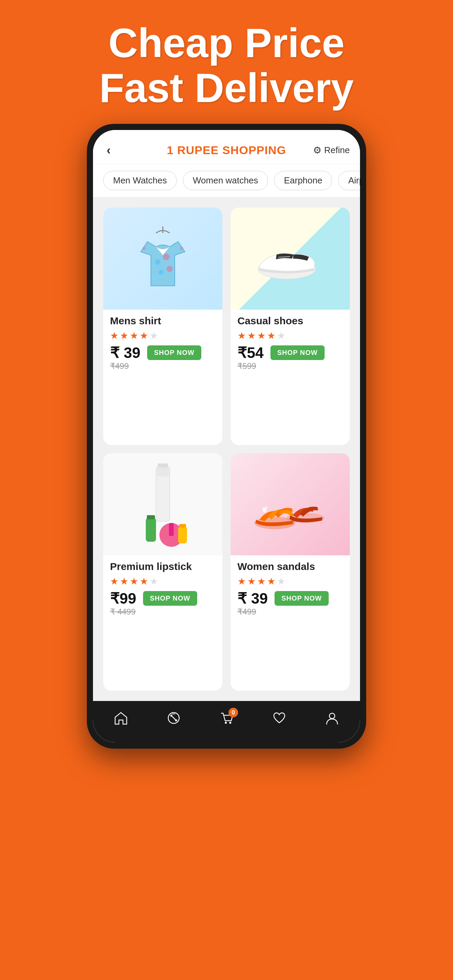 Image resolution: width=453 pixels, height=980 pixels. Describe the element at coordinates (233, 712) in the screenshot. I see `cart-badge: 0` at that location.